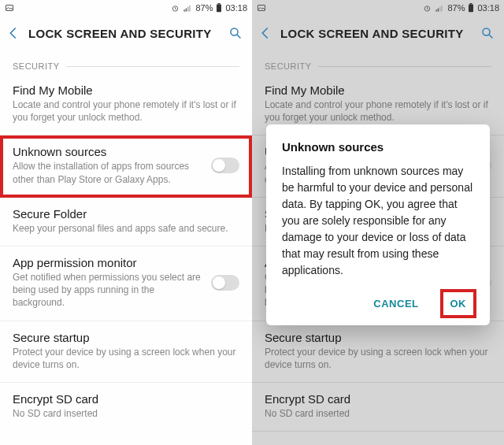  What do you see at coordinates (378, 146) in the screenshot?
I see `dialog-title: Unknown sources` at bounding box center [378, 146].